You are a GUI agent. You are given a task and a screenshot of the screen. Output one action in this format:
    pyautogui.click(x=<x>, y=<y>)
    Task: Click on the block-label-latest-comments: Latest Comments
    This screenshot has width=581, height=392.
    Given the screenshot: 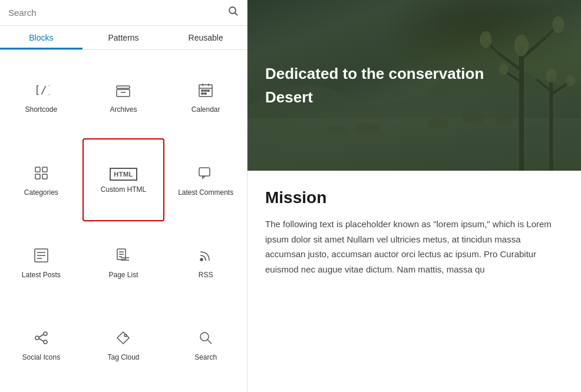 What is the action you would take?
    pyautogui.click(x=206, y=193)
    